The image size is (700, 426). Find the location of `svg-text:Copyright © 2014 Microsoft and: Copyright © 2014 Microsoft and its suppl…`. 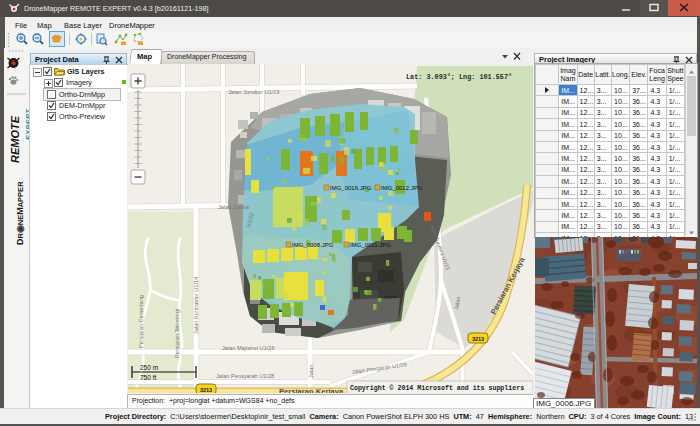

svg-text:Copyright © 2014 Microsoft and: Copyright © 2014 Microsoft and its suppl… is located at coordinates (437, 388).